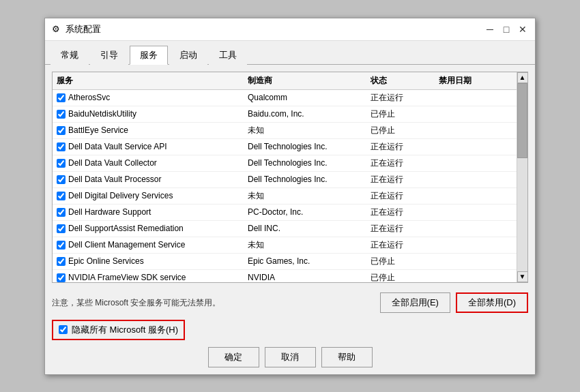  Describe the element at coordinates (309, 228) in the screenshot. I see `service-manufacturer: Dell INC.` at that location.